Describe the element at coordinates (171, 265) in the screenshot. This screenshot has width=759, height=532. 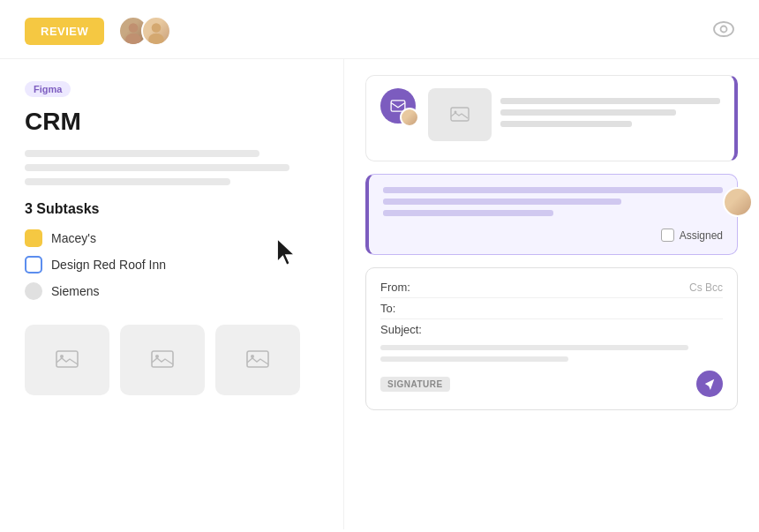
I see `subtask-item-2: Design Red Roof Inn` at that location.